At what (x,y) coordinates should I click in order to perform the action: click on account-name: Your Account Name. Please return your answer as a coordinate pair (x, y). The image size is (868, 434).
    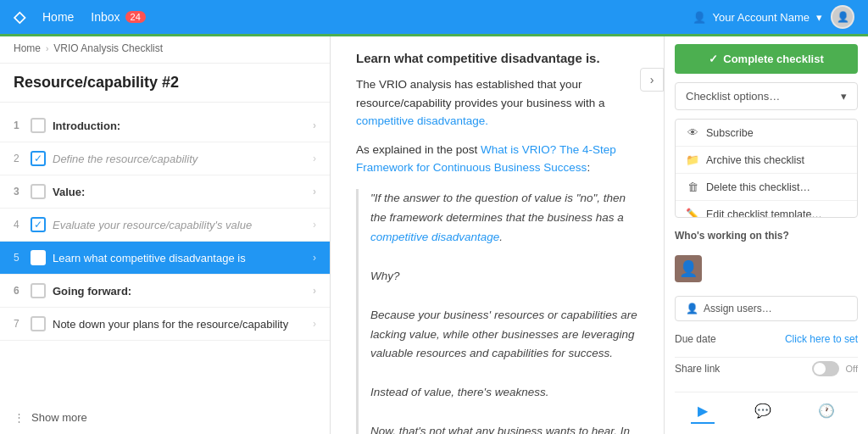
    Looking at the image, I should click on (761, 17).